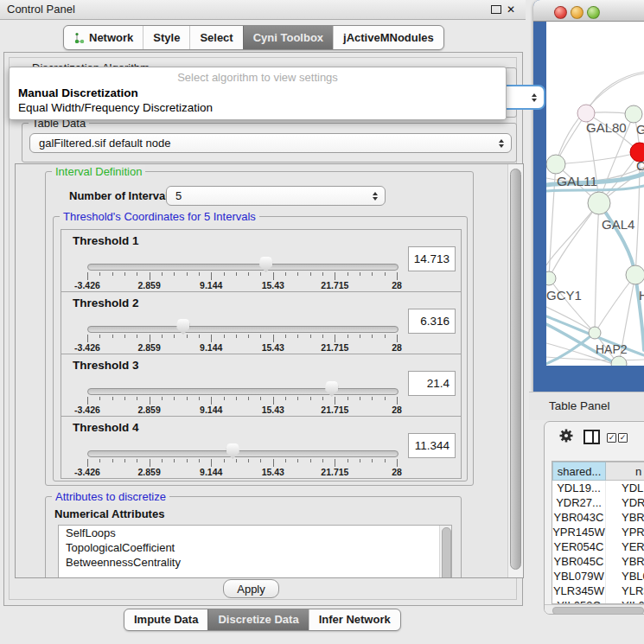 Image resolution: width=644 pixels, height=644 pixels. I want to click on table-cell: YBL079W, so click(579, 576).